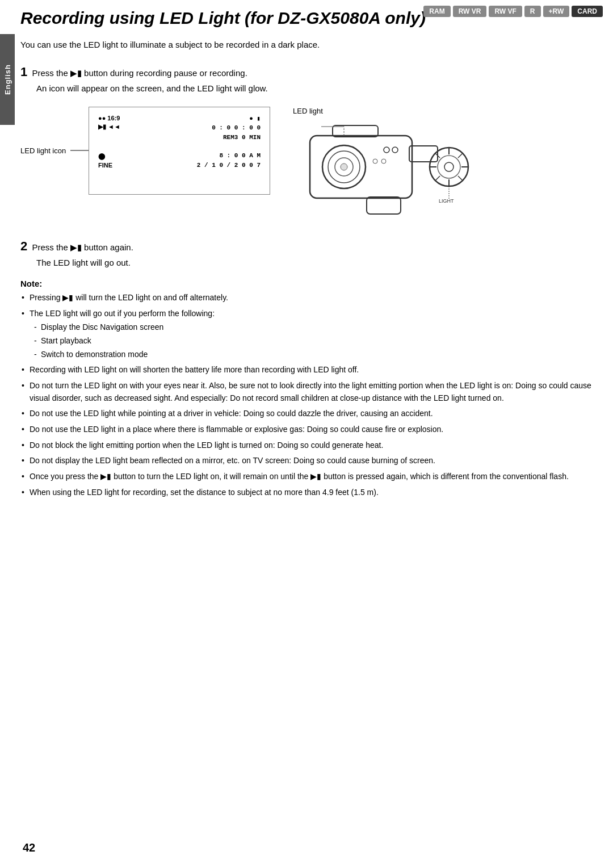 The width and height of the screenshot is (613, 868). Describe the element at coordinates (229, 156) in the screenshot. I see `screen-bottom-right-1: 8 : 0 0 A M` at that location.